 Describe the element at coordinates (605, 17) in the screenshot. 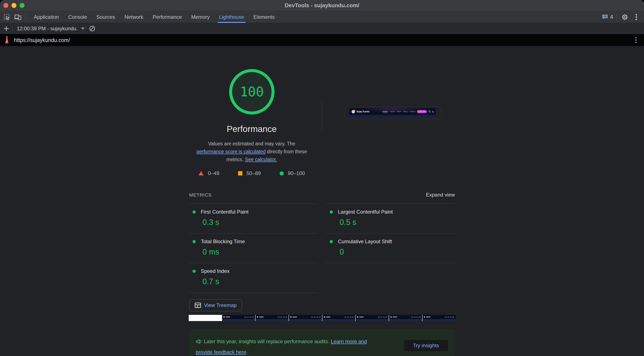

I see `issues-icon` at that location.